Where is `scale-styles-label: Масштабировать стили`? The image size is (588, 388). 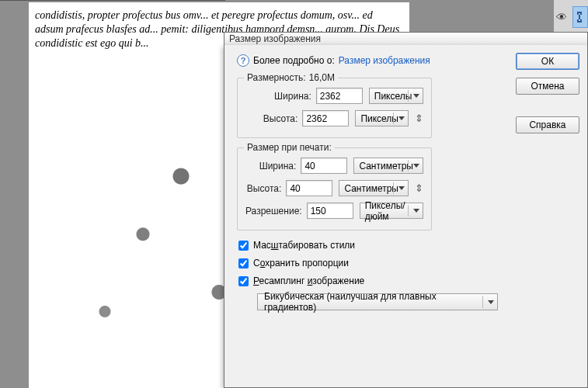
scale-styles-label: Масштабировать стили is located at coordinates (304, 245).